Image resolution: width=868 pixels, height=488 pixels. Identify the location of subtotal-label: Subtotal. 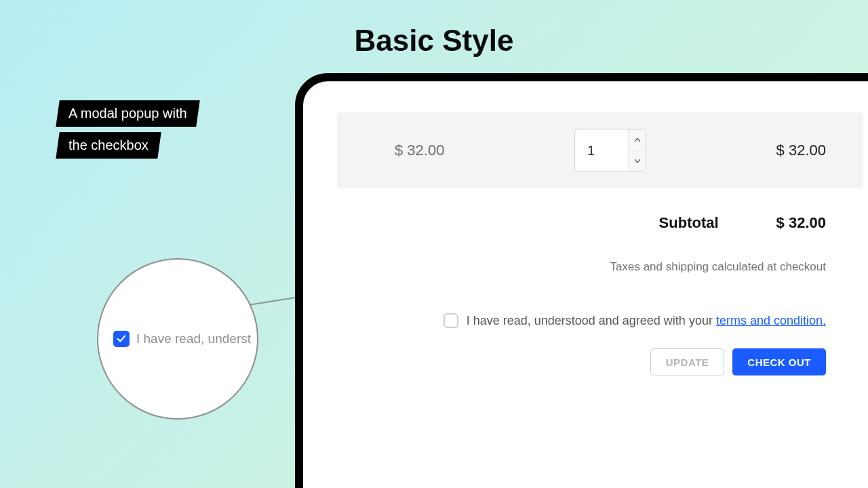
(689, 223).